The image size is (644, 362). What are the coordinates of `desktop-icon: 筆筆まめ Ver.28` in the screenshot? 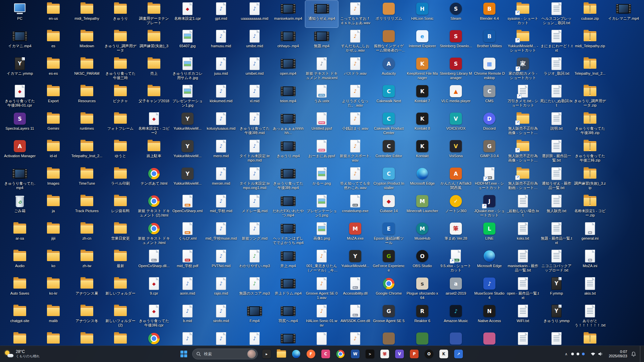 It's located at (456, 234).